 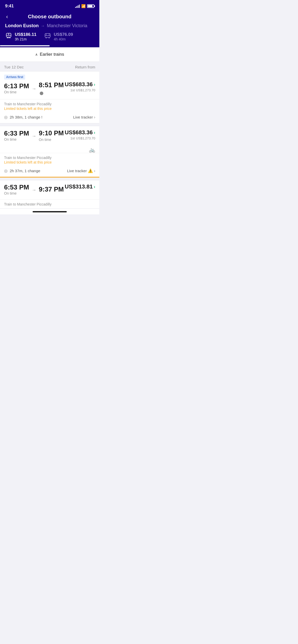 I want to click on train-card-2: 6:33 PM On time → 9:10 PM On time US$683…, so click(x=50, y=152).